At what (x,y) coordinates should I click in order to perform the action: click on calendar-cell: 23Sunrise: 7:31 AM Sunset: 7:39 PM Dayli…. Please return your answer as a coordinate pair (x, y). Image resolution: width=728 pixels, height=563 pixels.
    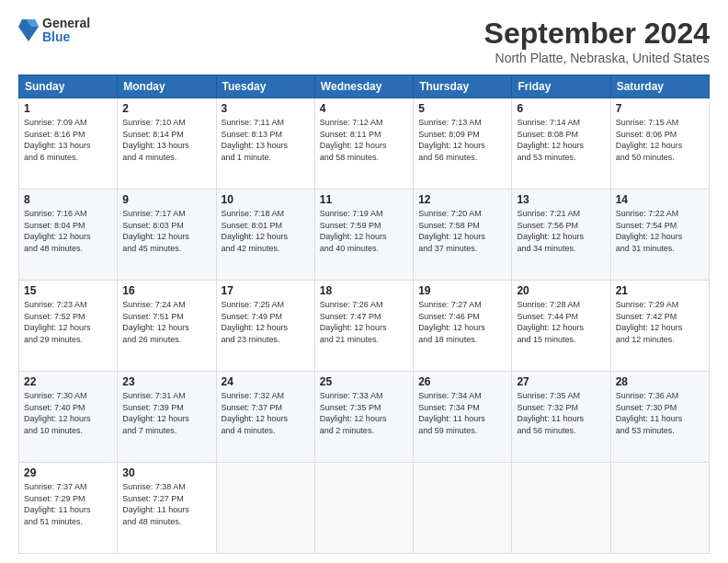
    Looking at the image, I should click on (167, 418).